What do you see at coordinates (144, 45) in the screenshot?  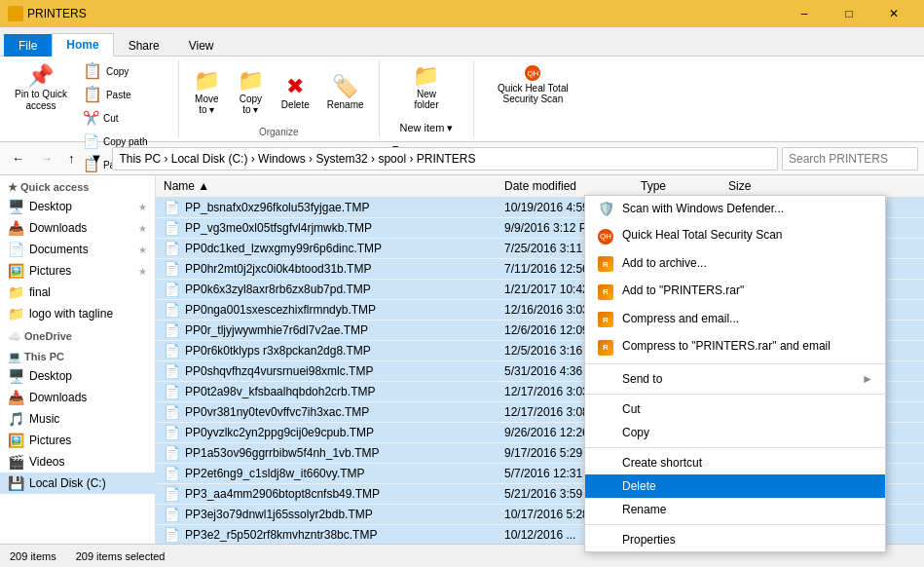 I see `tab-share: Share` at bounding box center [144, 45].